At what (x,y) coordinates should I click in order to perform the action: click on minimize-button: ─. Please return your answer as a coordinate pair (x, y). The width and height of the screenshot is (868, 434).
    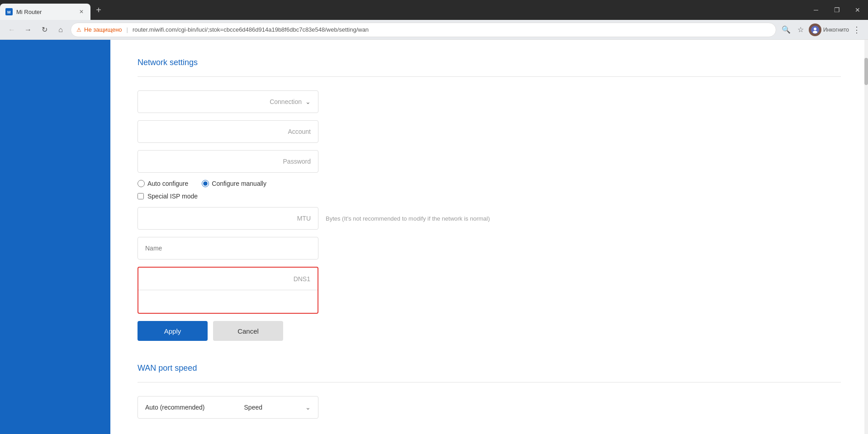
    Looking at the image, I should click on (816, 10).